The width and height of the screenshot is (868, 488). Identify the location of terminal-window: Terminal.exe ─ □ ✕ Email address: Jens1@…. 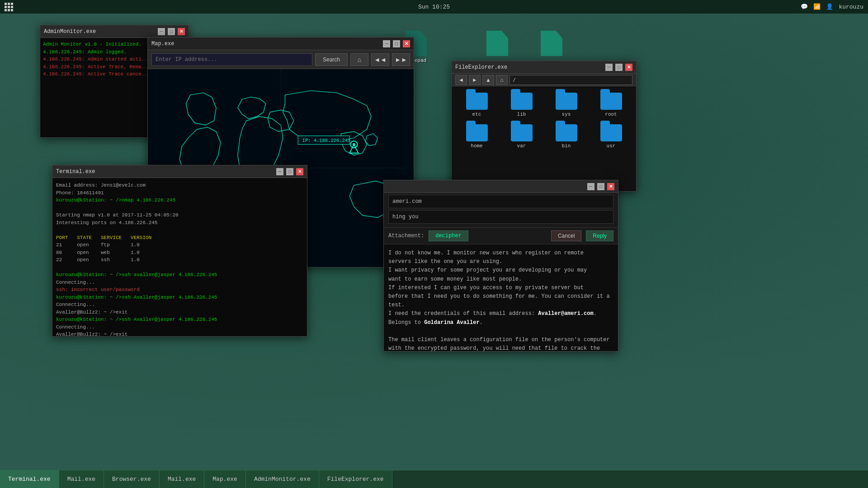
(180, 251).